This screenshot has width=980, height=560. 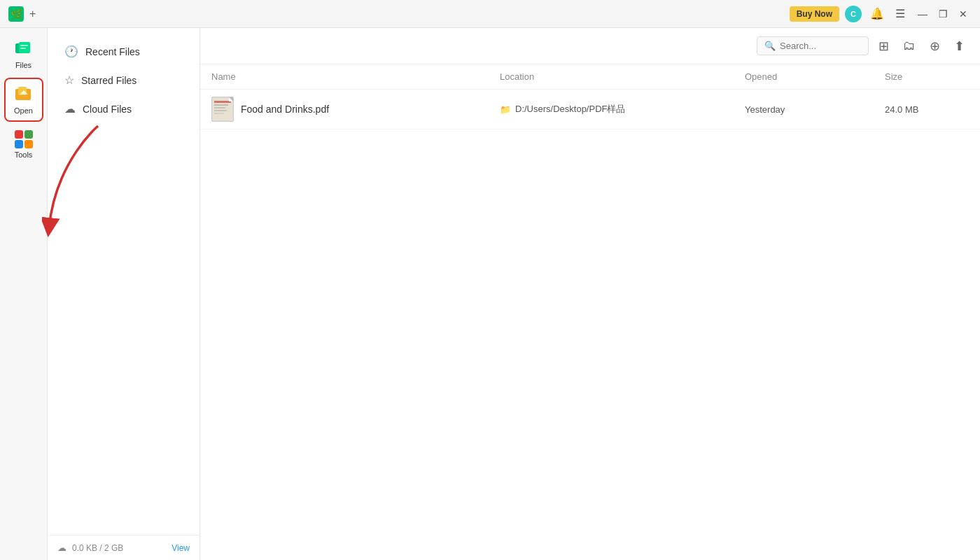 What do you see at coordinates (24, 94) in the screenshot?
I see `open-icon` at bounding box center [24, 94].